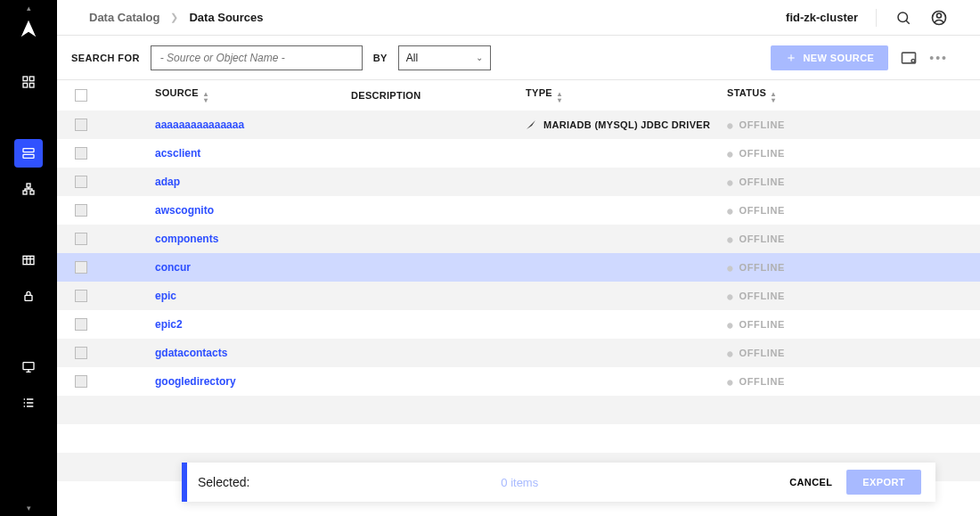  What do you see at coordinates (519, 153) in the screenshot?
I see `table-row: acsclientOFFLINE` at bounding box center [519, 153].